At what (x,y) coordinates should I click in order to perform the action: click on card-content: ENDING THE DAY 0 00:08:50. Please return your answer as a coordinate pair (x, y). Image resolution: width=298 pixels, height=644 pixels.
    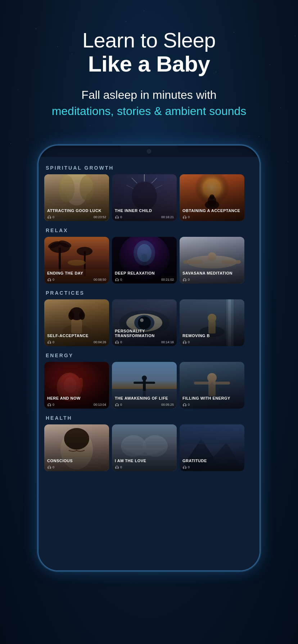
    Looking at the image, I should click on (77, 276).